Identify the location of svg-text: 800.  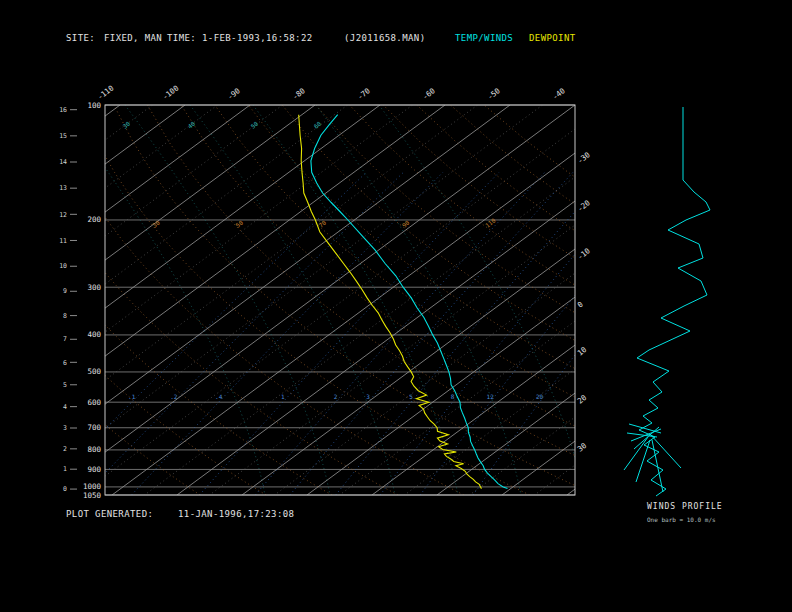
(94, 450).